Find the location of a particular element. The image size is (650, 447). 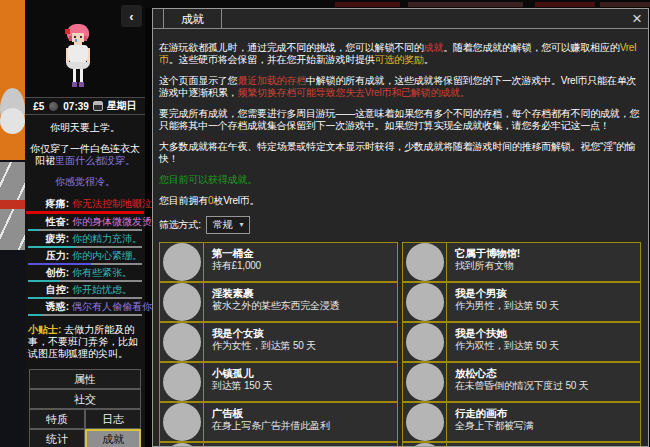

achievement-title: 淫装素裹 is located at coordinates (276, 294).